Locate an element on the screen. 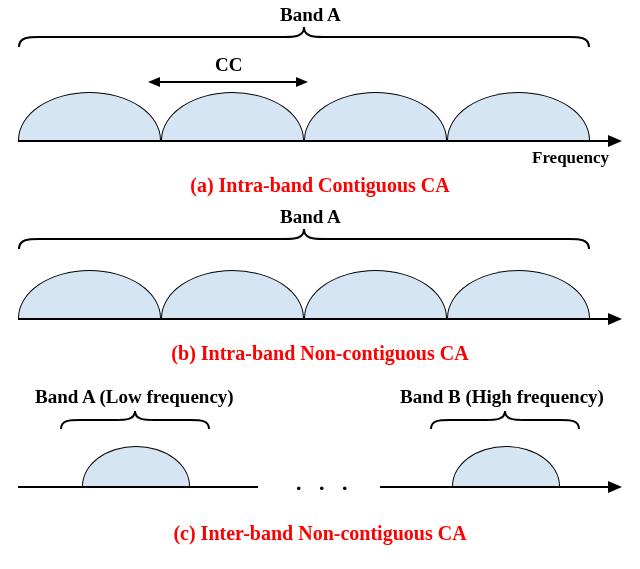 This screenshot has height=569, width=640. band-a-label-b: Band A is located at coordinates (310, 217).